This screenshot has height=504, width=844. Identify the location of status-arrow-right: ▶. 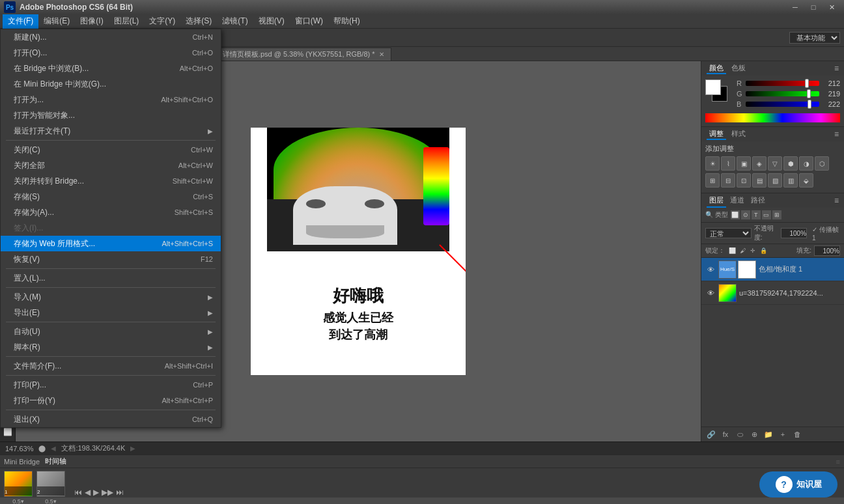
(133, 448).